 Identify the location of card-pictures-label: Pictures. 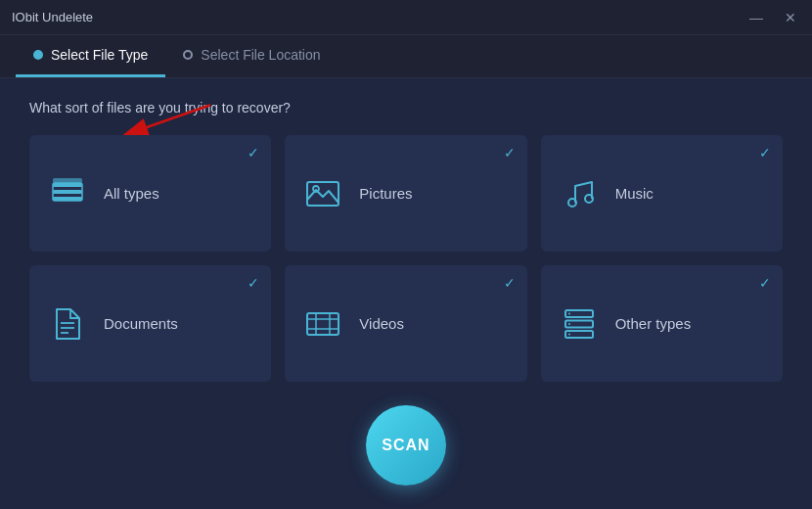
(385, 194).